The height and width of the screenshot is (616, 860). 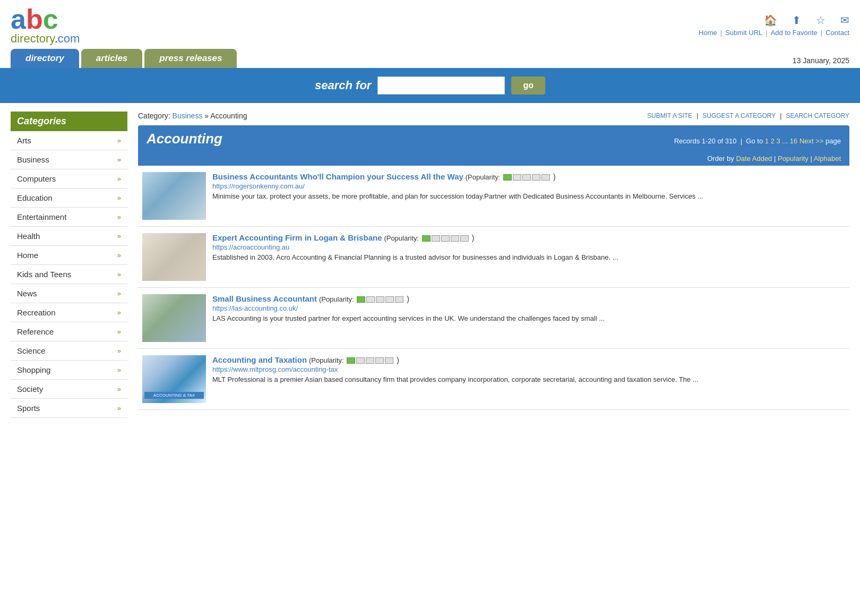 I want to click on page-2-link: 2, so click(x=773, y=141).